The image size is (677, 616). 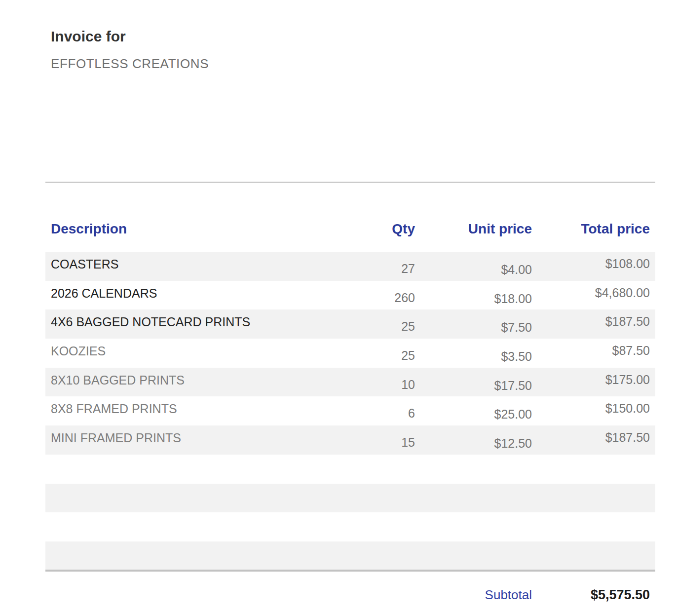 What do you see at coordinates (350, 324) in the screenshot?
I see `table-row: 4X6 BAGGED NOTECARD PRINTS 25 $7.50 $187…` at bounding box center [350, 324].